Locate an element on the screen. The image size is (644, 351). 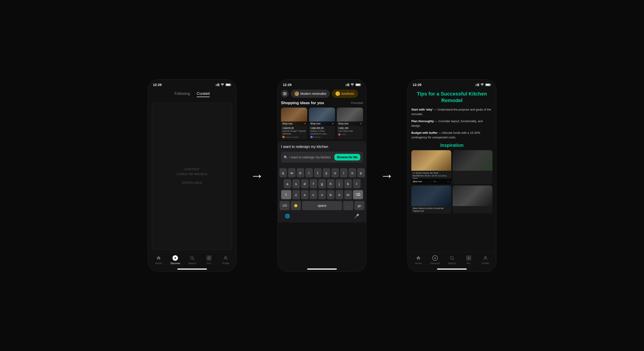
insp-shop-text-1: Shop now is located at coordinates (417, 182).